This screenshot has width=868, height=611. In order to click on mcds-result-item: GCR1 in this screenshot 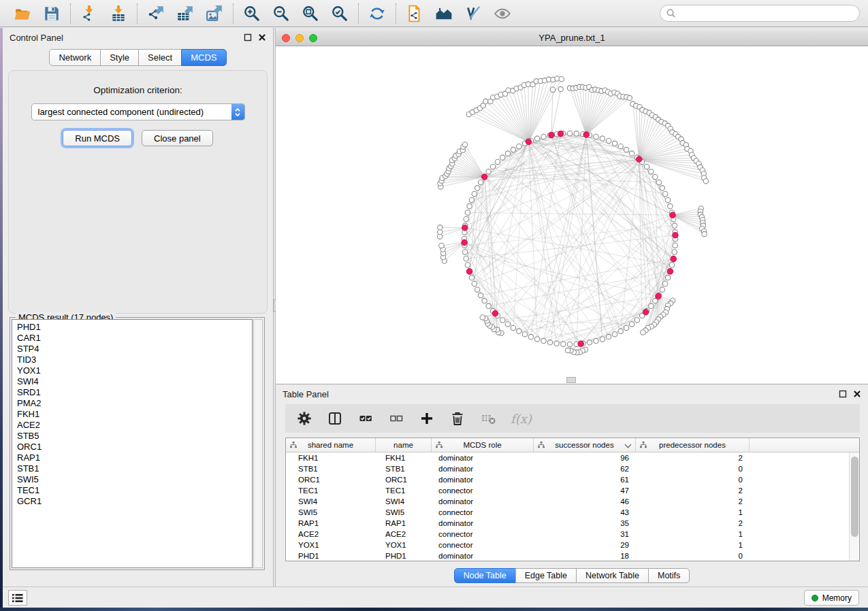, I will do `click(132, 501)`.